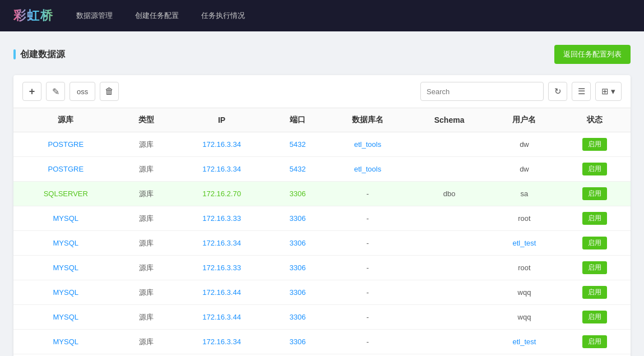  Describe the element at coordinates (524, 194) in the screenshot. I see `cell-user: sa` at that location.